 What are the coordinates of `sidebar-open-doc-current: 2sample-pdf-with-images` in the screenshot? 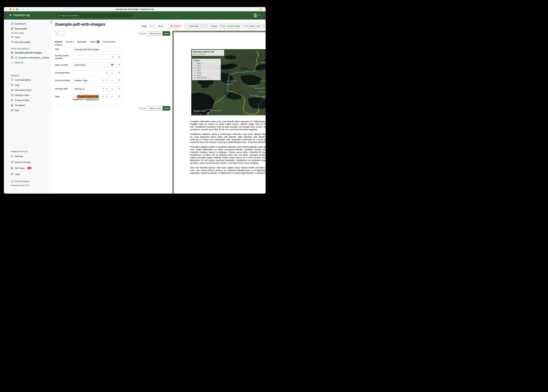 It's located at (28, 53).